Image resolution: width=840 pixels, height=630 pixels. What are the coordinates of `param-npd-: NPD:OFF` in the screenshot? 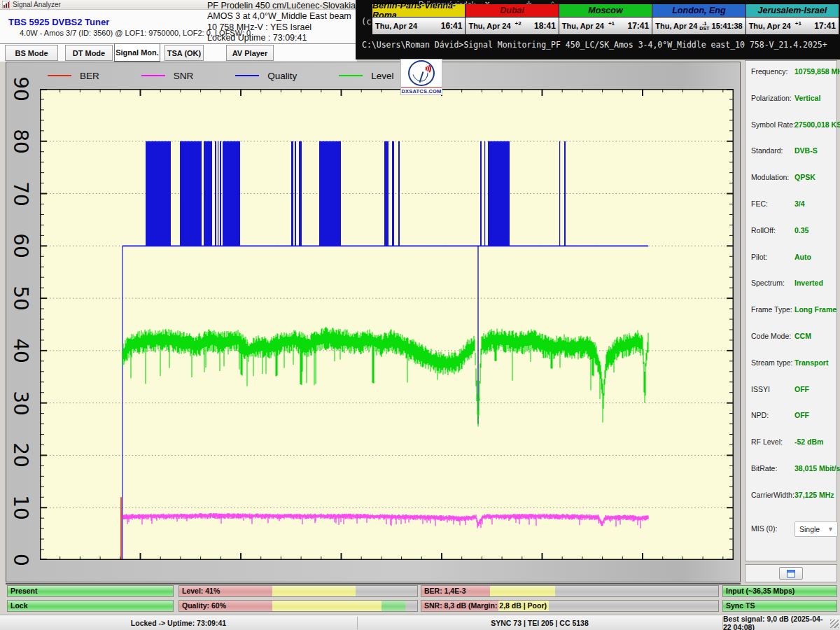 It's located at (792, 416).